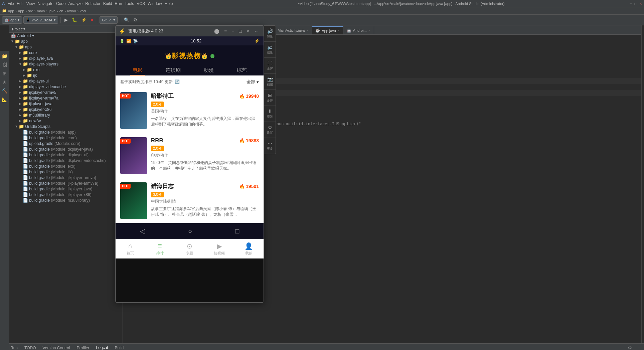 The image size is (644, 350). What do you see at coordinates (359, 30) in the screenshot?
I see `tab-androi: 🤖 Androi... ×` at bounding box center [359, 30].